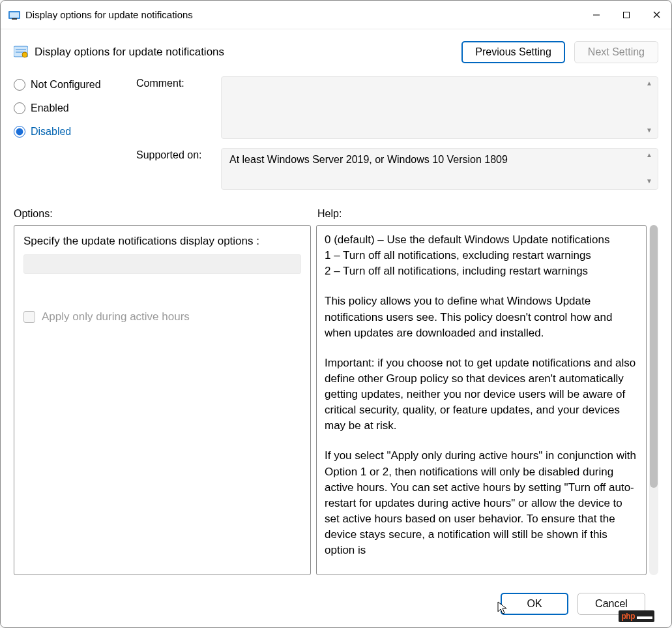 Image resolution: width=672 pixels, height=628 pixels. I want to click on help-list: 0 (default) – Use the default Windows Up…, so click(481, 256).